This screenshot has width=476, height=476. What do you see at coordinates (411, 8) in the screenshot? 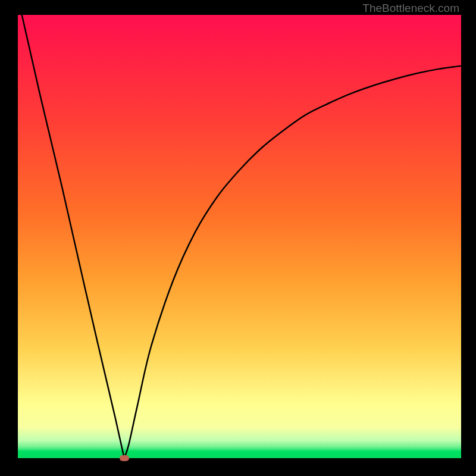
I see `watermark-text: TheBottleneck.com` at bounding box center [411, 8].